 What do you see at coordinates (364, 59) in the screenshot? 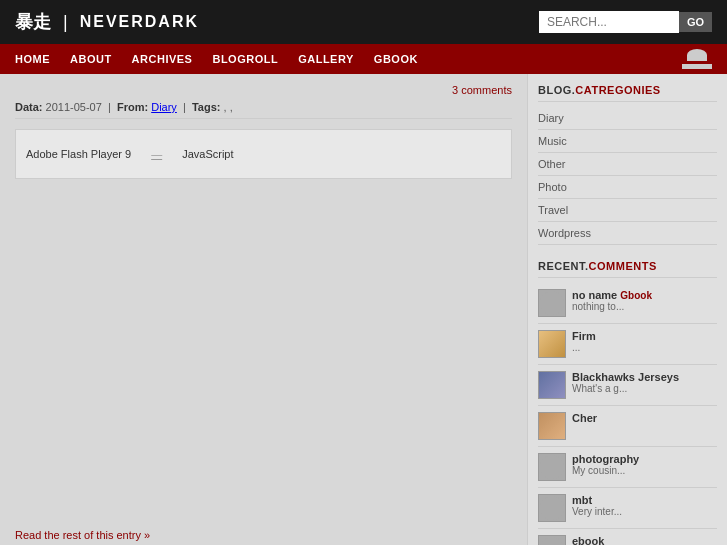
I see `nav: HOME ABOUT ARCHIVES BLOGROLL GALLERY GBO…` at bounding box center [364, 59].